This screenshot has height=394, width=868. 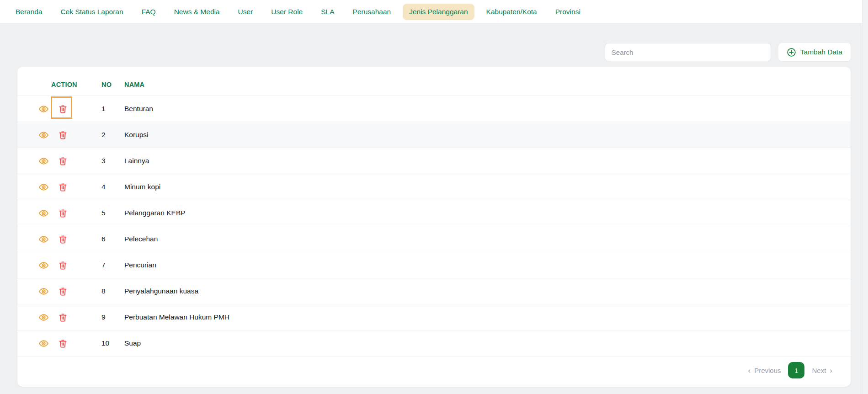 What do you see at coordinates (113, 265) in the screenshot?
I see `row-number: 7` at bounding box center [113, 265].